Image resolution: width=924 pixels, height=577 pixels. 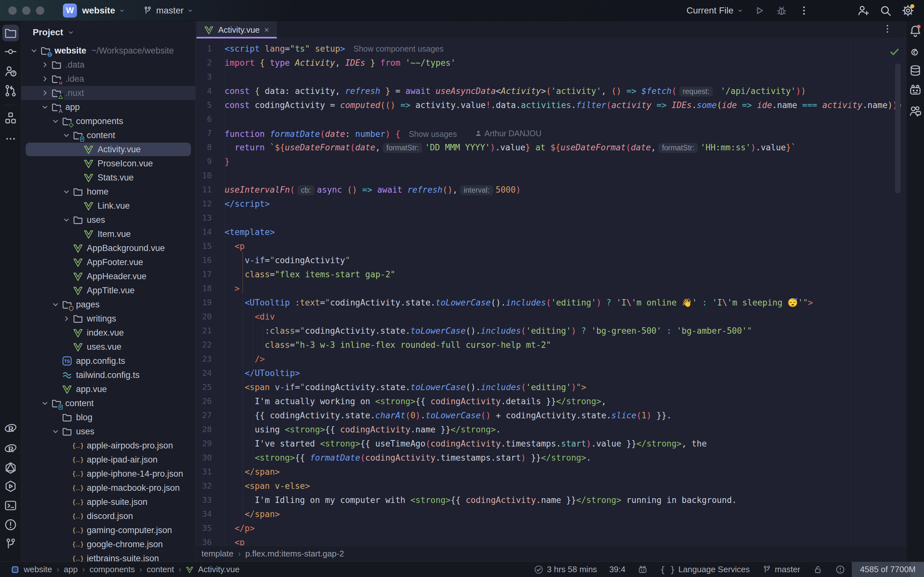 What do you see at coordinates (11, 118) in the screenshot?
I see `structure-icon` at bounding box center [11, 118].